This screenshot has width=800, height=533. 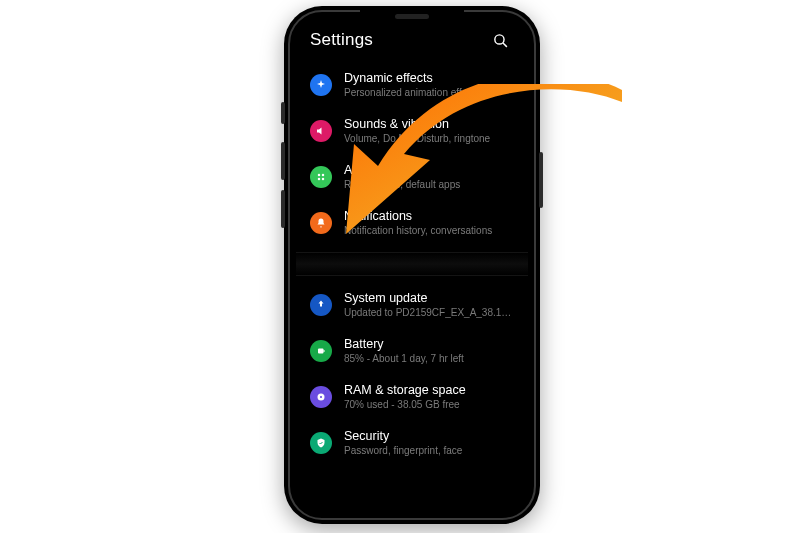 What do you see at coordinates (404, 344) in the screenshot?
I see `item-title: Battery` at bounding box center [404, 344].